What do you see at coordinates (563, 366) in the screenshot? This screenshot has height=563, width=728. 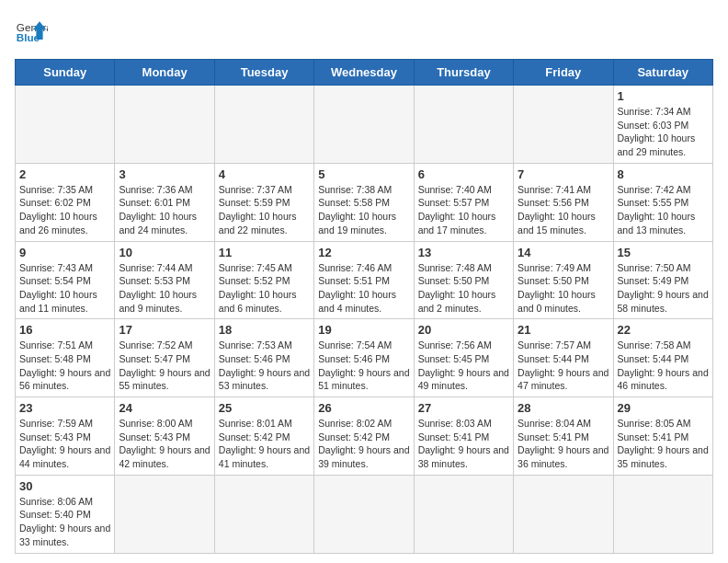 I see `day-info: Sunrise: 7:57 AM Sunset: 5:44 PM Dayligh…` at bounding box center [563, 366].